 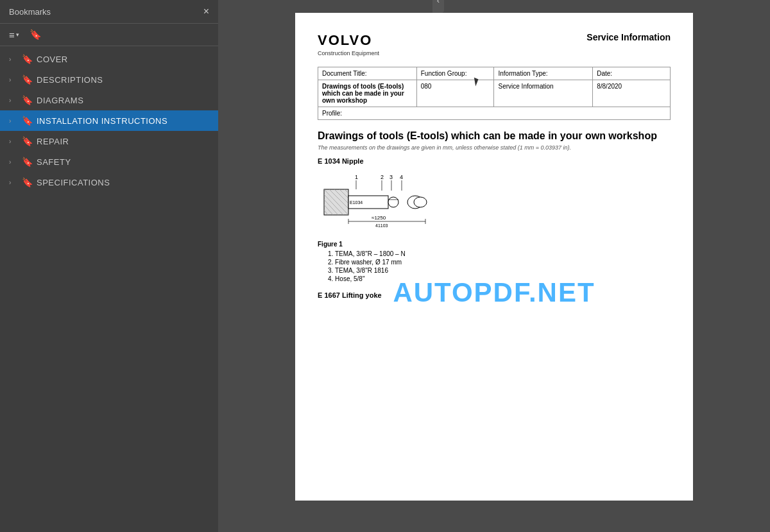 What do you see at coordinates (368, 74) in the screenshot?
I see `doc-title-label-cell: Document Title:` at bounding box center [368, 74].